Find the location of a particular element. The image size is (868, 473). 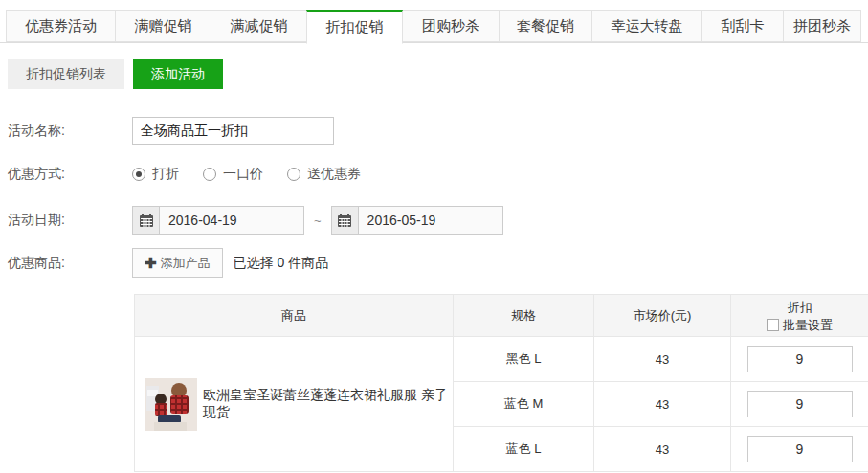

discount-method-options: 打折 一口价 送优惠券 is located at coordinates (258, 174).